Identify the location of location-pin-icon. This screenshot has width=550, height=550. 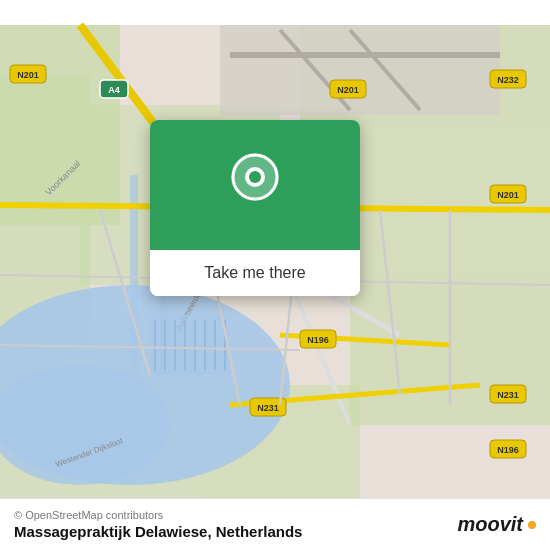
(255, 185).